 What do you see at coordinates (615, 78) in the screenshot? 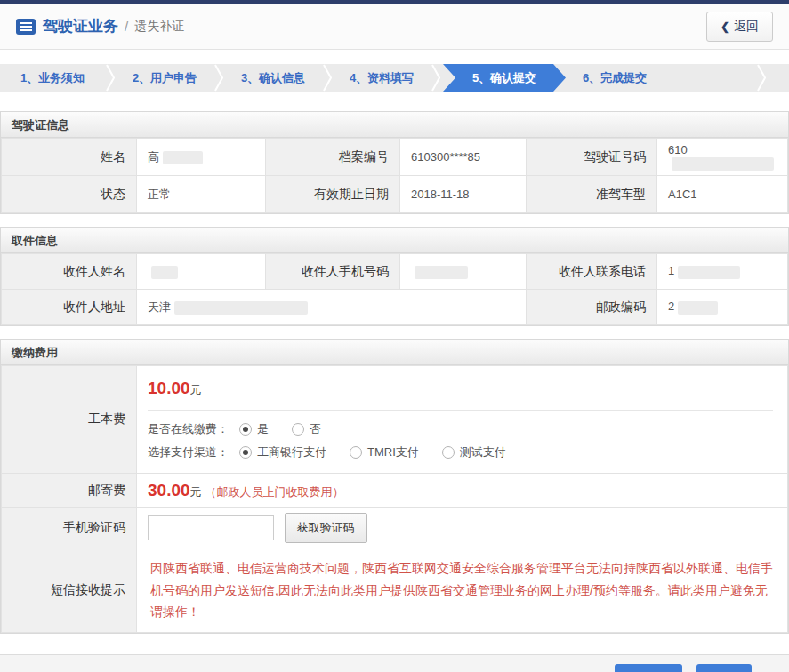
I see `step-6-complete: 6、完成提交` at bounding box center [615, 78].